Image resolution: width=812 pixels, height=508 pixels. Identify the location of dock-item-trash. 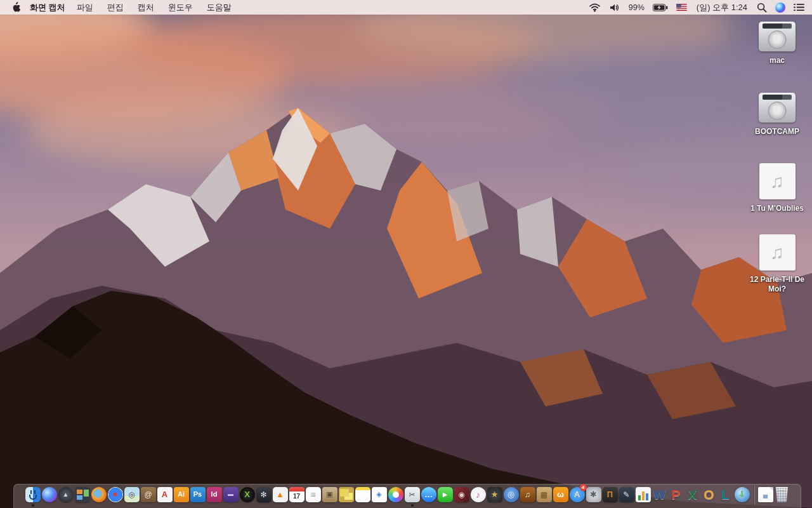
(782, 494).